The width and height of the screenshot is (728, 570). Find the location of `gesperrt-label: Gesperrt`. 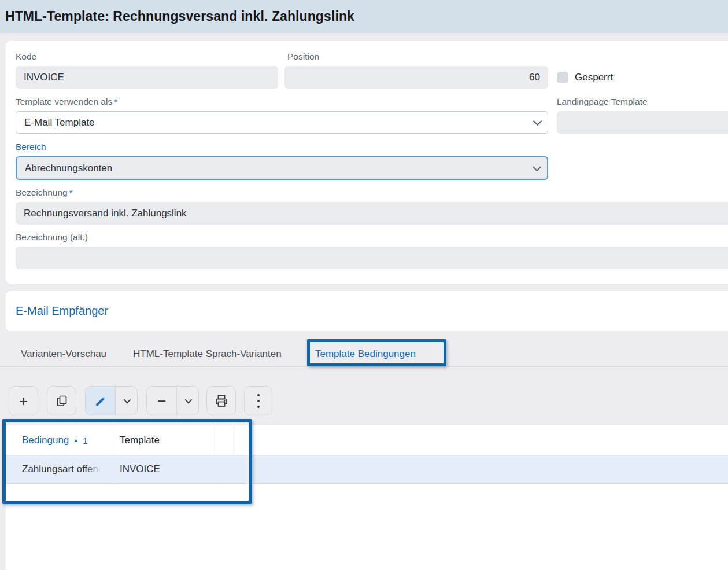

gesperrt-label: Gesperrt is located at coordinates (594, 78).